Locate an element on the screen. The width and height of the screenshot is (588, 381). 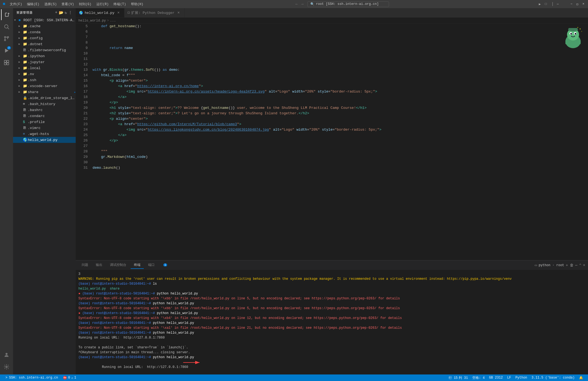
sidebar-item-bash-history: ► ≡ .bash_history is located at coordinates (44, 104).